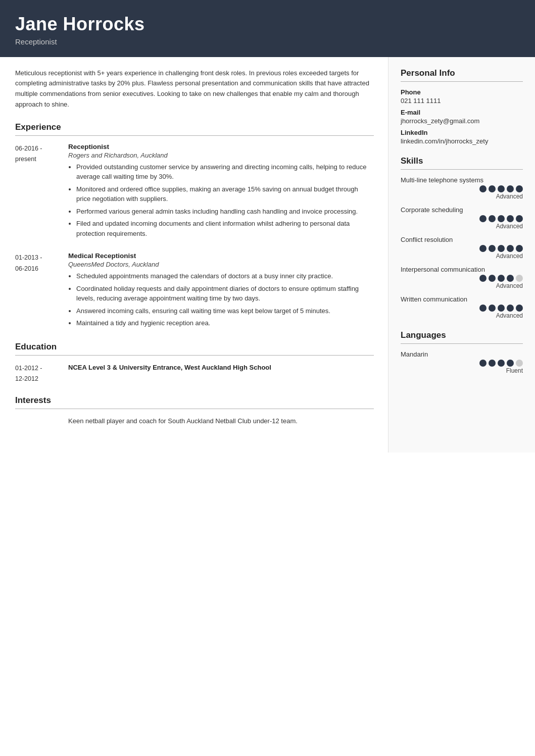  I want to click on personal-info-label: E-mail, so click(462, 112).